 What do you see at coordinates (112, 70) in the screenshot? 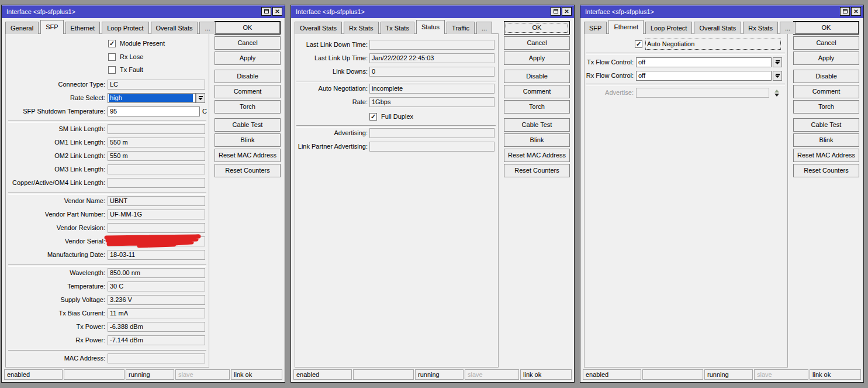
I see `tx-fault-checkbox` at bounding box center [112, 70].